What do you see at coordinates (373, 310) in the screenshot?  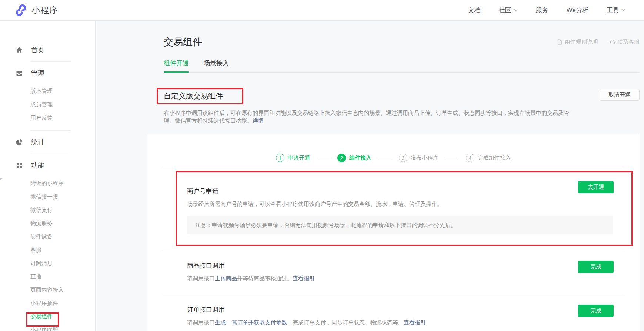 I see `row-title: 订单接口调用` at bounding box center [373, 310].